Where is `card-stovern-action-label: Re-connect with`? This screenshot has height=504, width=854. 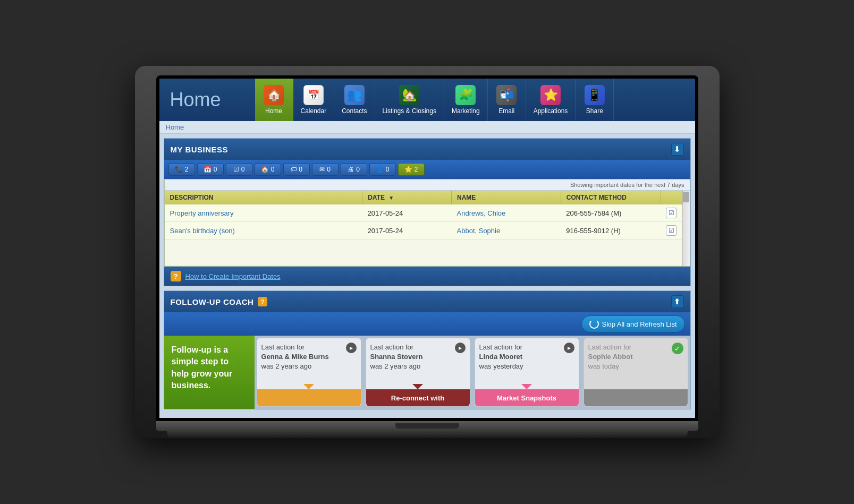 card-stovern-action-label: Re-connect with is located at coordinates (418, 398).